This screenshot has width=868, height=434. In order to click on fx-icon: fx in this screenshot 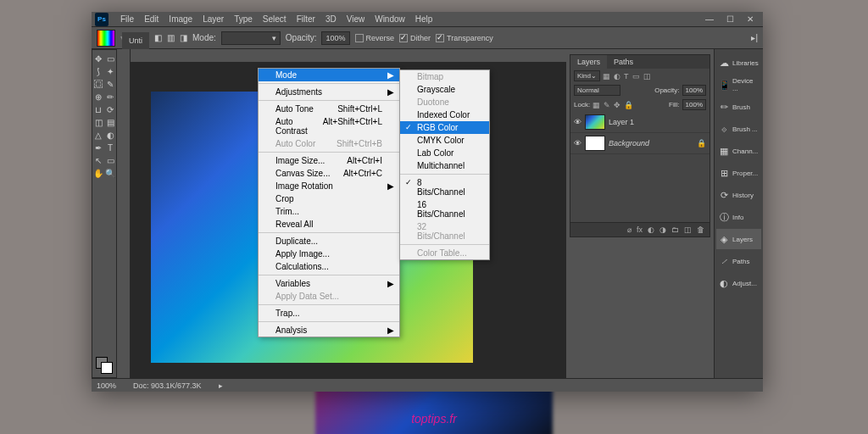, I will do `click(639, 230)`.